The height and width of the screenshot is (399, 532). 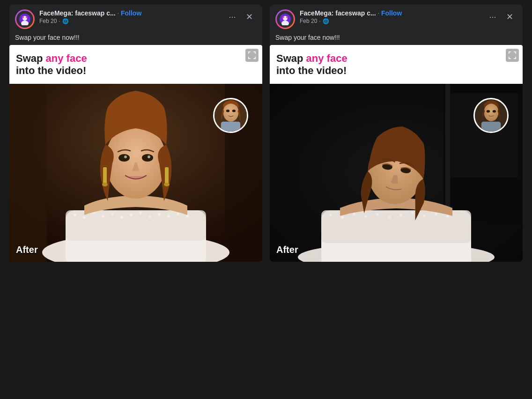 I want to click on header-info-left: FaceMega: faceswap c... · Follow Feb 20 …, so click(x=130, y=17).